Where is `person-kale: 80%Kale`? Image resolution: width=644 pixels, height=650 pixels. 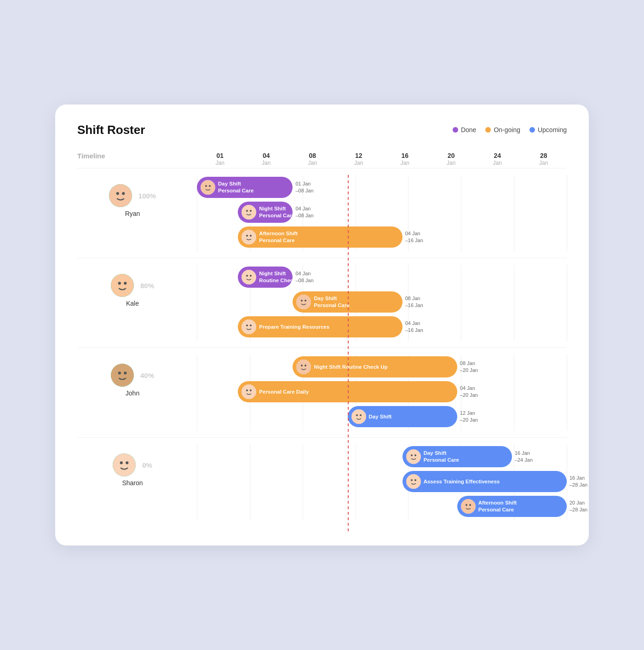
person-kale: 80%Kale is located at coordinates (137, 286).